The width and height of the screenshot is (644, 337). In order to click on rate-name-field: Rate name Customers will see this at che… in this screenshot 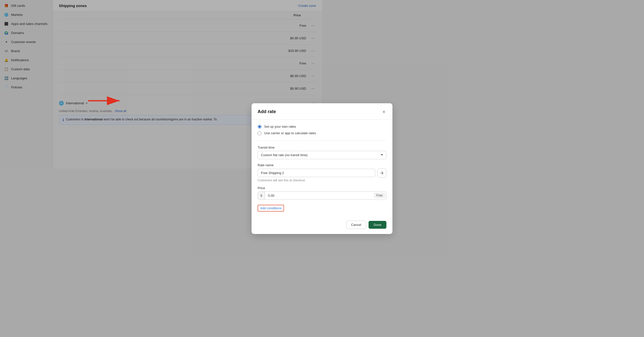, I will do `click(290, 166)`.